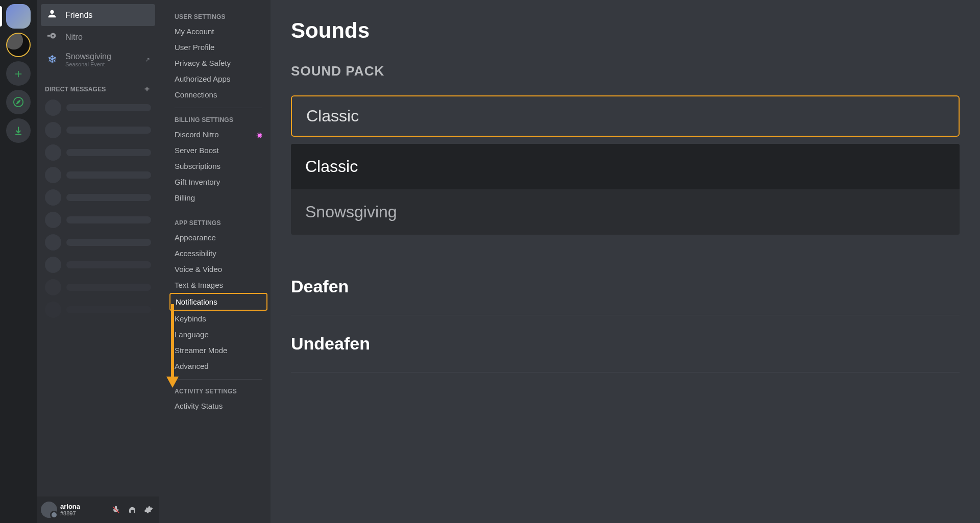 The width and height of the screenshot is (980, 523). I want to click on home-server-button, so click(18, 16).